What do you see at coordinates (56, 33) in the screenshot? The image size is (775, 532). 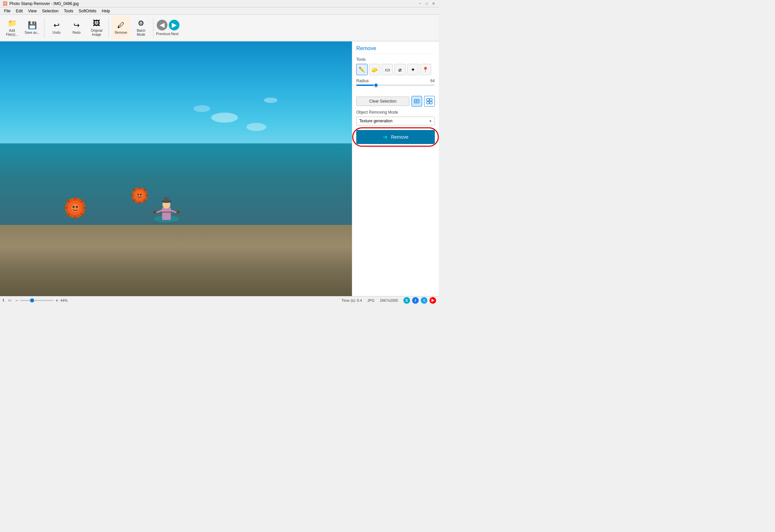 I see `undo-label: Undo` at bounding box center [56, 33].